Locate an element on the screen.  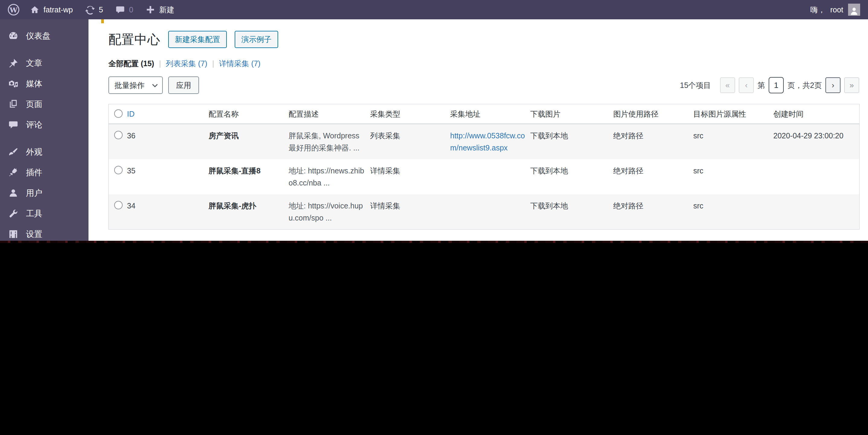
comments-link: 0 is located at coordinates (124, 9).